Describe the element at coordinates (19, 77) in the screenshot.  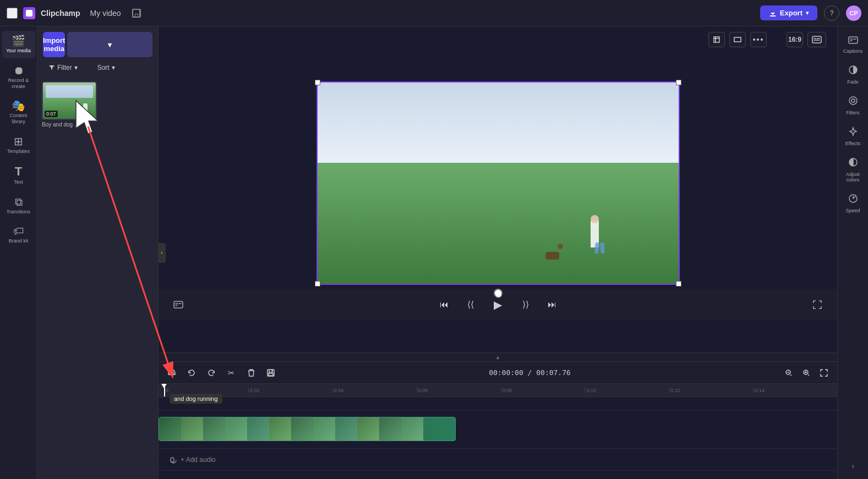
I see `sidebar-item-record-create: ⏺ Record &create` at that location.